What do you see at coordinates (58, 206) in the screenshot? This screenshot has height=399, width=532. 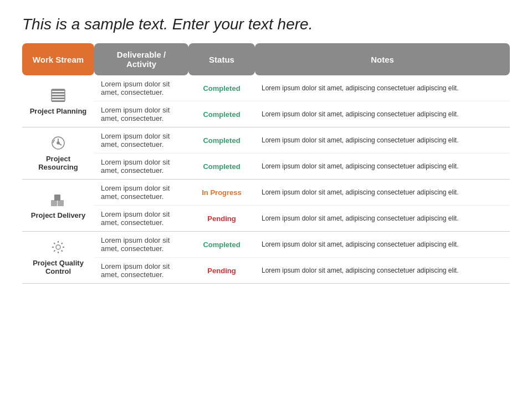 I see `workstream-cell-delivery: Project Delivery` at bounding box center [58, 206].